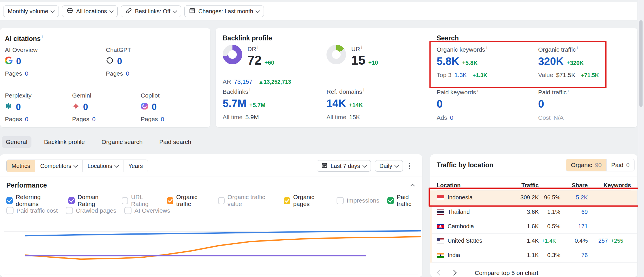 This screenshot has width=644, height=277. What do you see at coordinates (18, 61) in the screenshot?
I see `ai-overview-count: 0` at bounding box center [18, 61].